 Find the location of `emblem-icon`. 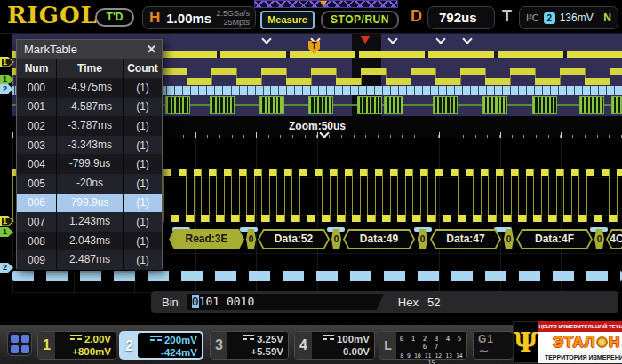

emblem-icon is located at coordinates (602, 343).